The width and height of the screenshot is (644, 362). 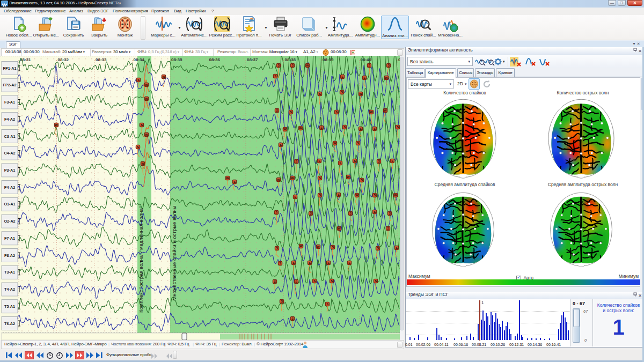 I want to click on svg-text: 08:37, so click(x=252, y=60).